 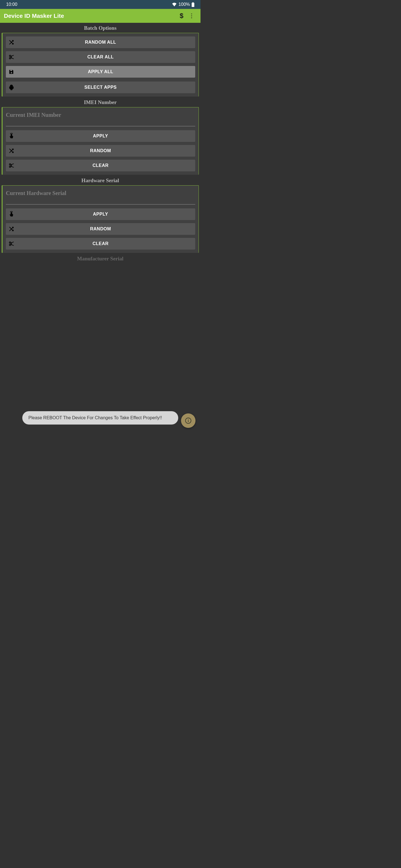 I want to click on select-apps-label: SELECT APPS, so click(x=101, y=88).